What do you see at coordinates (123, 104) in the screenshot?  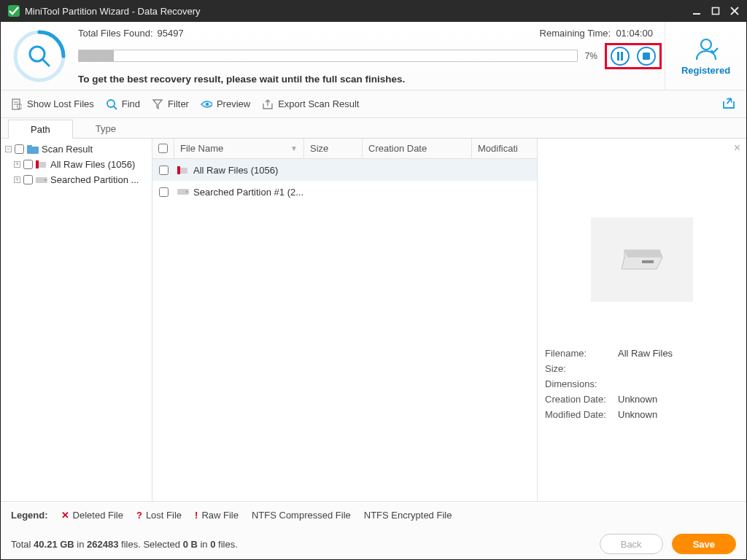 I see `find-button: Find` at bounding box center [123, 104].